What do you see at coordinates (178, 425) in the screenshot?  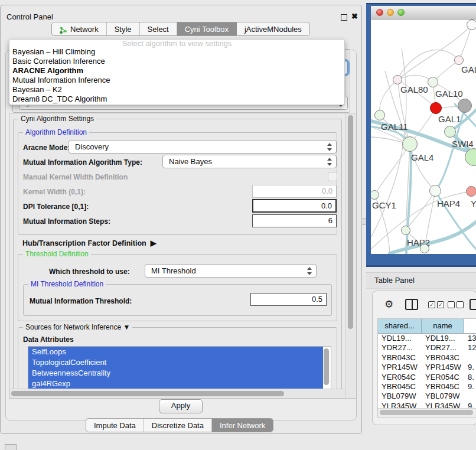 I see `tab-label: Discretize Data` at bounding box center [178, 425].